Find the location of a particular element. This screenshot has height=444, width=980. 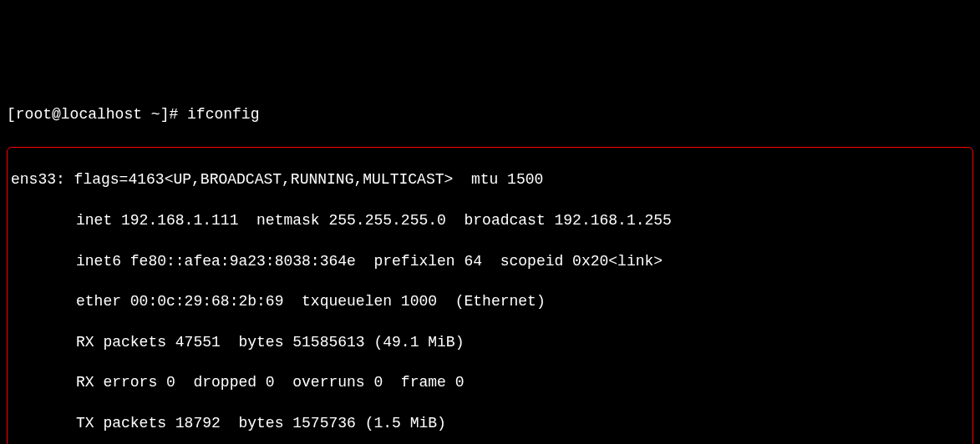

command-text: ifconfig is located at coordinates (223, 114).